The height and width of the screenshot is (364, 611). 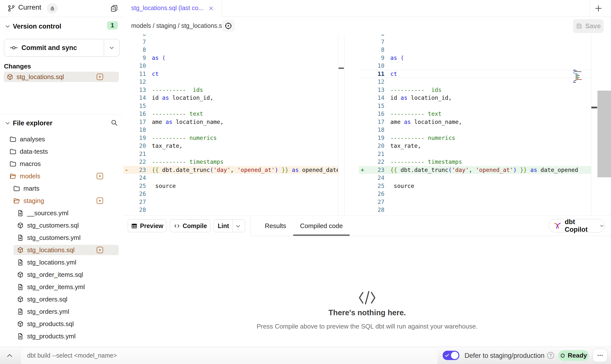 What do you see at coordinates (62, 48) in the screenshot?
I see `commit-and-sync-button: Commit and sync` at bounding box center [62, 48].